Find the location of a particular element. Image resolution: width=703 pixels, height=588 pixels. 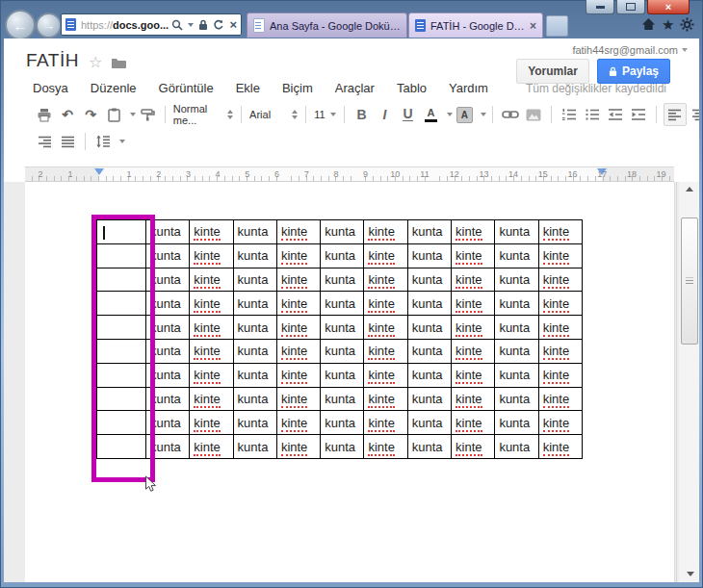

font-family-select: Arial is located at coordinates (273, 115).